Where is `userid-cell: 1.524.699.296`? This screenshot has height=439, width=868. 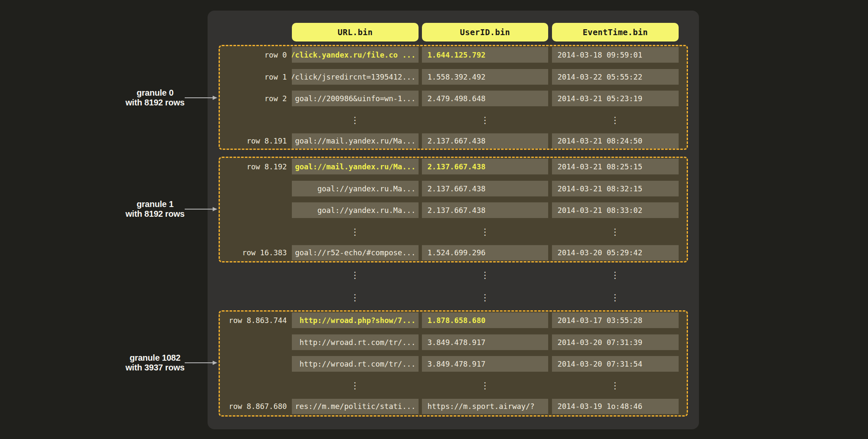 userid-cell: 1.524.699.296 is located at coordinates (485, 253).